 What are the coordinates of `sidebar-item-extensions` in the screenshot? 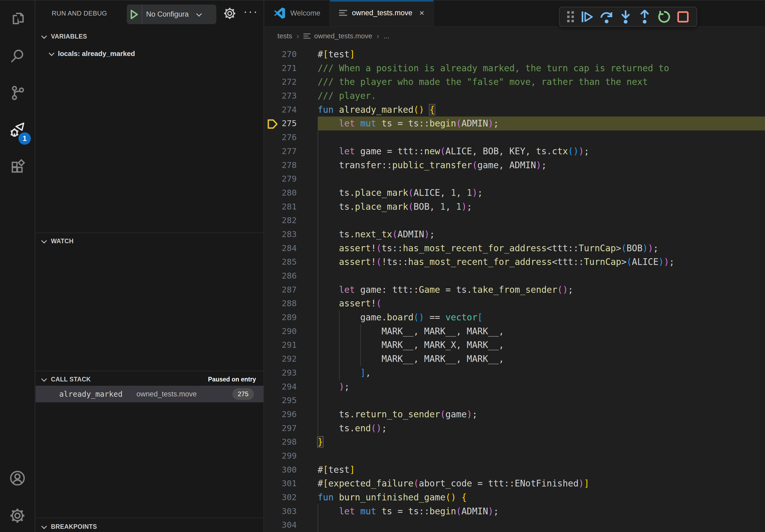 It's located at (17, 167).